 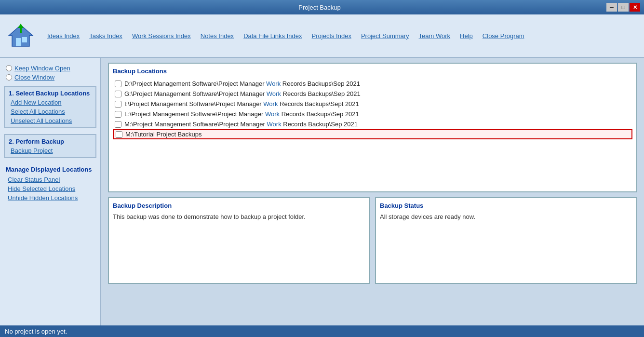 I want to click on backup-locations-title: Backup Locations, so click(x=373, y=71).